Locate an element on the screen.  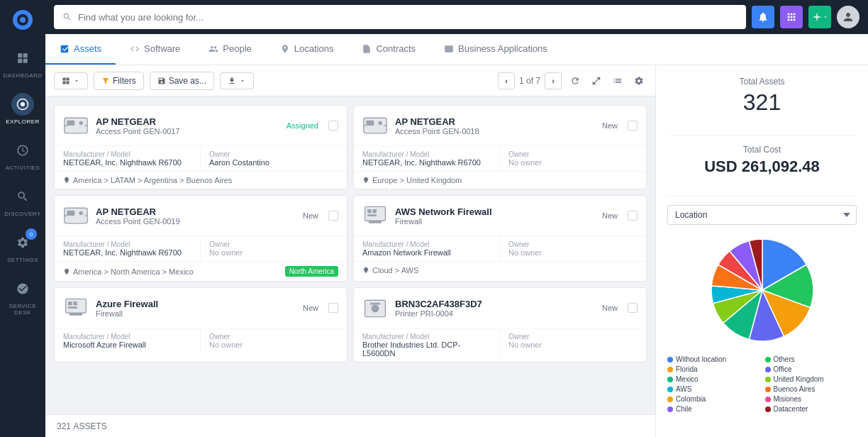
next-page-button: › is located at coordinates (553, 81).